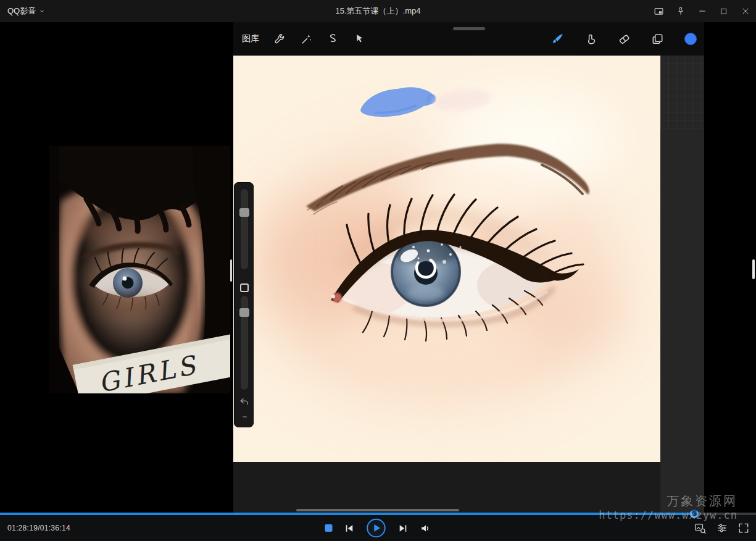 The width and height of the screenshot is (756, 541). I want to click on brush-opacity-knob, so click(244, 312).